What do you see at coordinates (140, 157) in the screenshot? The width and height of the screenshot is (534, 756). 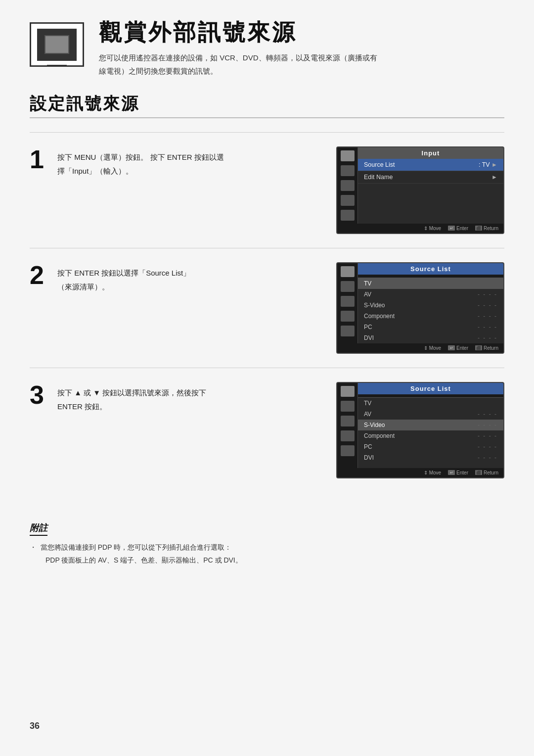 I see `step-1-text-line1: 按下 MENU（選單）按鈕。 按下 ENTER 按鈕以選` at bounding box center [140, 157].